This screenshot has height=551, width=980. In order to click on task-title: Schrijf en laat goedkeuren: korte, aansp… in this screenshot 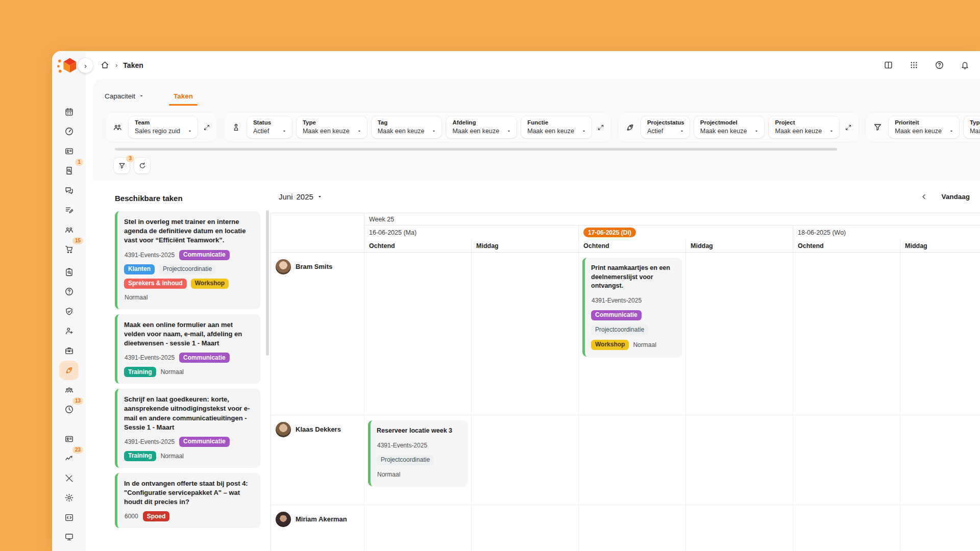, I will do `click(189, 413)`.